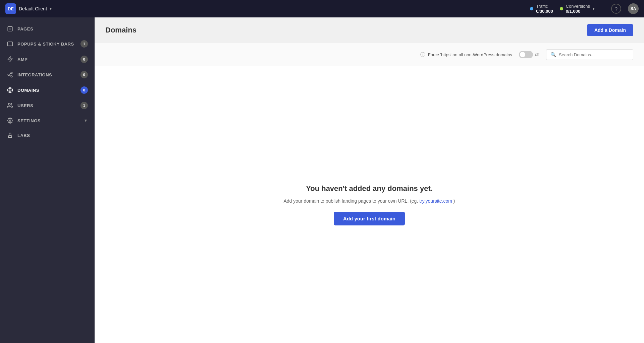  I want to click on sidebar-item-users: Users 1, so click(47, 106).